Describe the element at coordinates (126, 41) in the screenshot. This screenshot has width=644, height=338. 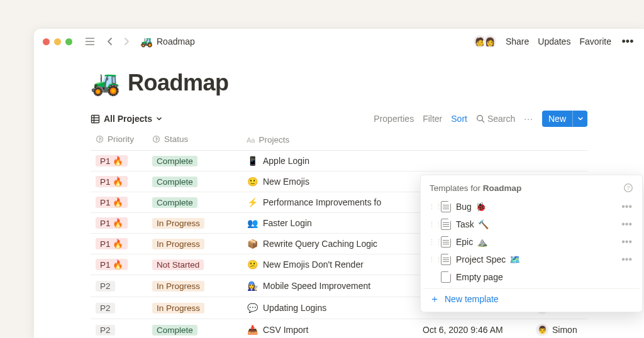
I see `nav-forward-button` at that location.